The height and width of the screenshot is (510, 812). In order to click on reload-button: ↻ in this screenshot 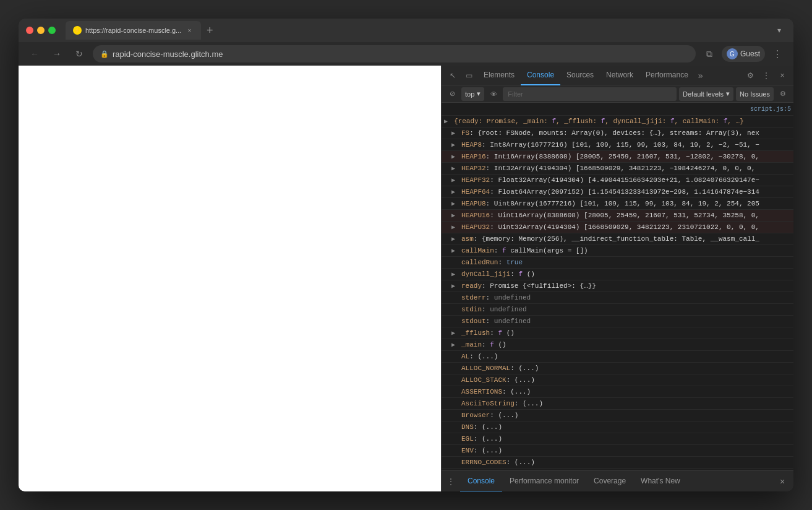, I will do `click(79, 54)`.